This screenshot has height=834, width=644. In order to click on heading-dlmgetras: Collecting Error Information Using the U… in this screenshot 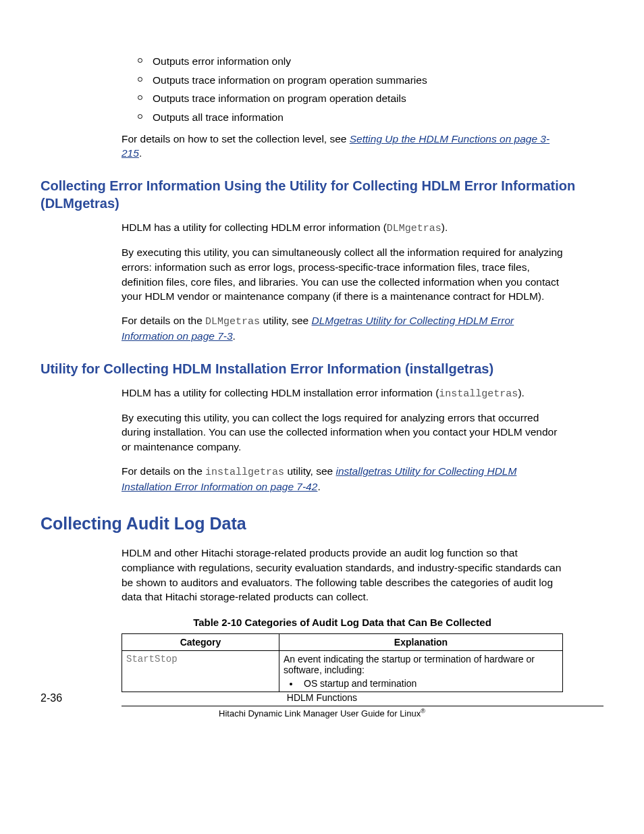, I will do `click(322, 194)`.